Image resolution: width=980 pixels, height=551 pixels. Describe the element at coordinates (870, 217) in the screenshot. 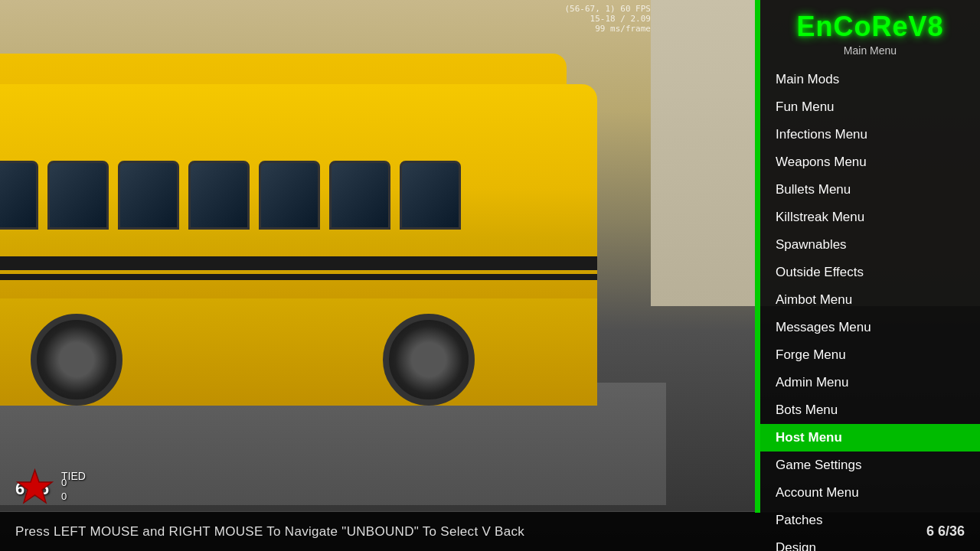

I see `menu-item-killstreak-menu: Killstreak Menu` at that location.